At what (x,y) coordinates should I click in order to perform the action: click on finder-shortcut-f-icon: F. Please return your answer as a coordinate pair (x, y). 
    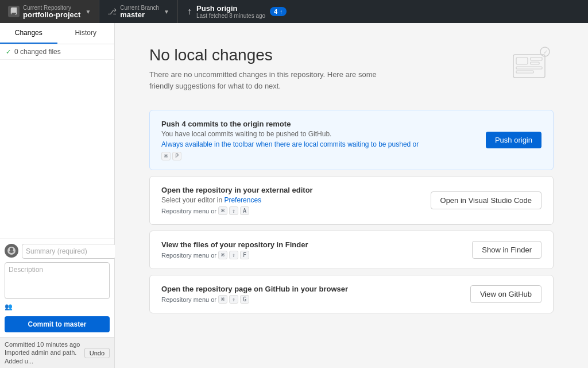
    Looking at the image, I should click on (245, 255).